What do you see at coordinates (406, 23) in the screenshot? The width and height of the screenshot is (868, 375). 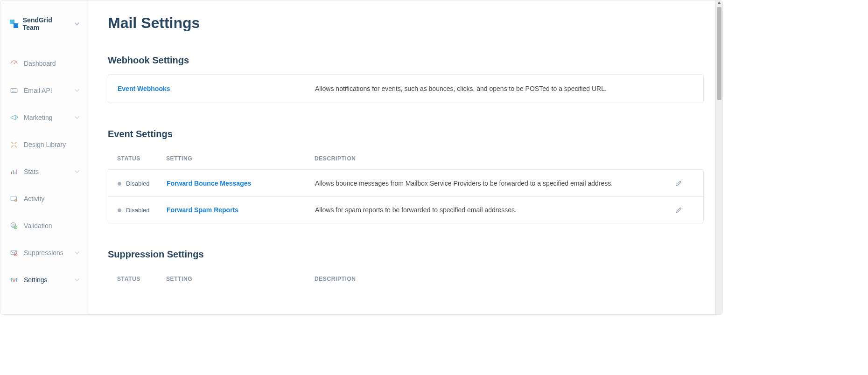 I see `page-title: Mail Settings` at bounding box center [406, 23].